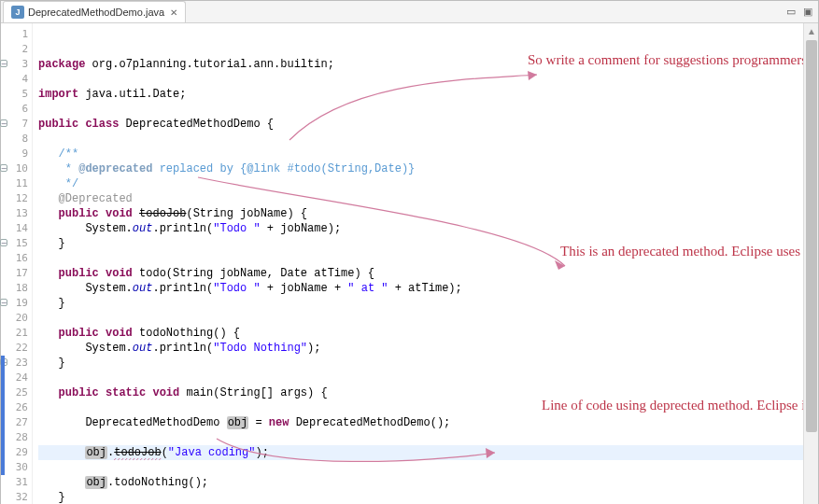  Describe the element at coordinates (15, 363) in the screenshot. I see `line-number: 23` at that location.